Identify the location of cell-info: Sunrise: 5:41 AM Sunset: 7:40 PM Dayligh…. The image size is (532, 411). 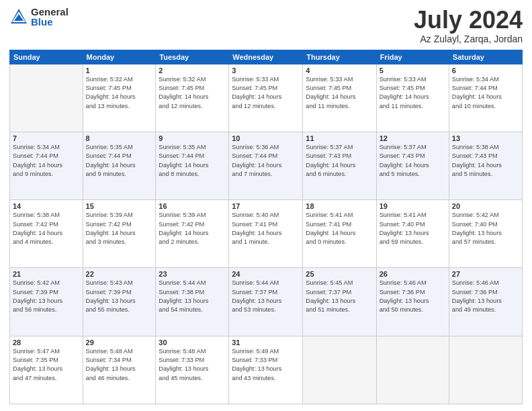
(412, 228).